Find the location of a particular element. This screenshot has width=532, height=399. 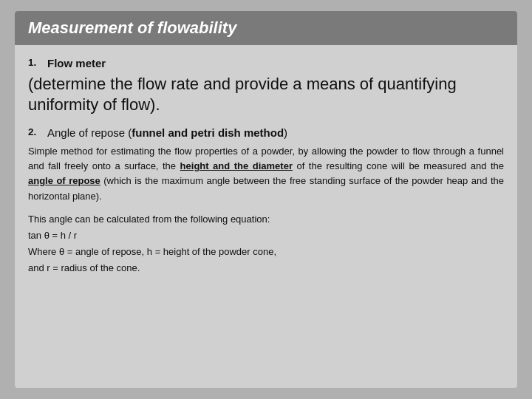

section-2-title: Angle of repose (funnel and petri dish m… is located at coordinates (167, 133).